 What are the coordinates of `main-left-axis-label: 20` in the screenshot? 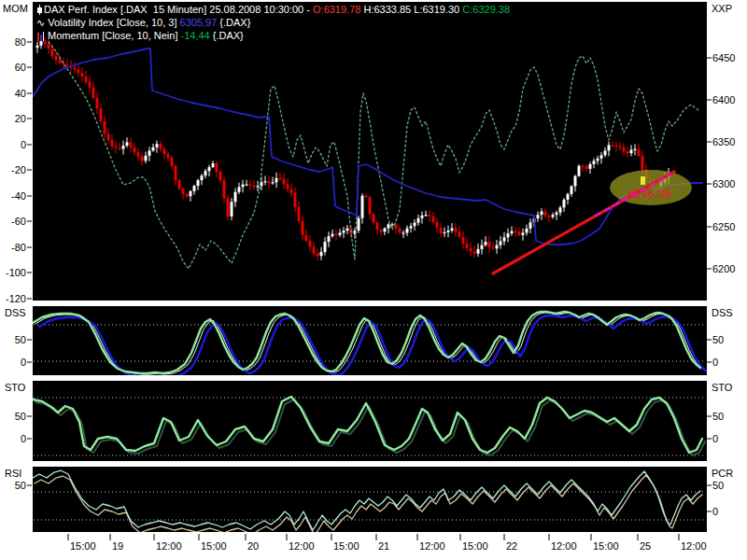 It's located at (14, 119).